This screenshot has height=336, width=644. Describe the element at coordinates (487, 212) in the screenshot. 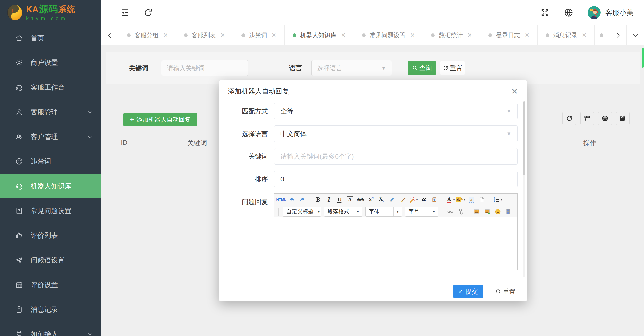

I see `multi-image-button` at that location.